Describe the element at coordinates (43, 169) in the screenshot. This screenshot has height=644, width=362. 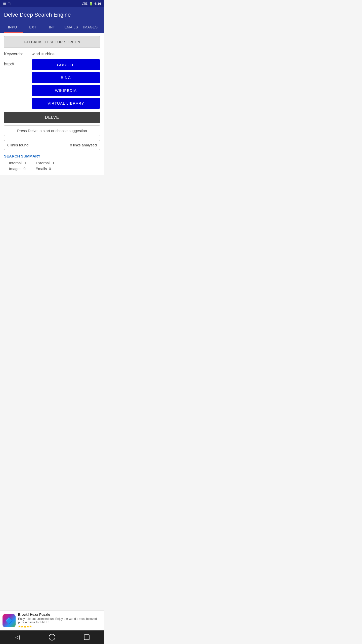
I see `emails-item: Emails 0` at that location.